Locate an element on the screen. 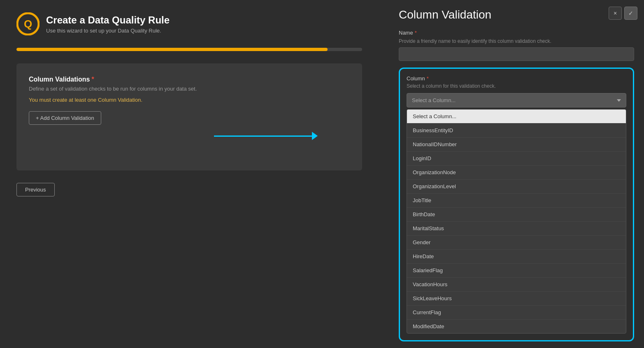 The height and width of the screenshot is (348, 644). arrow-line is located at coordinates (263, 136).